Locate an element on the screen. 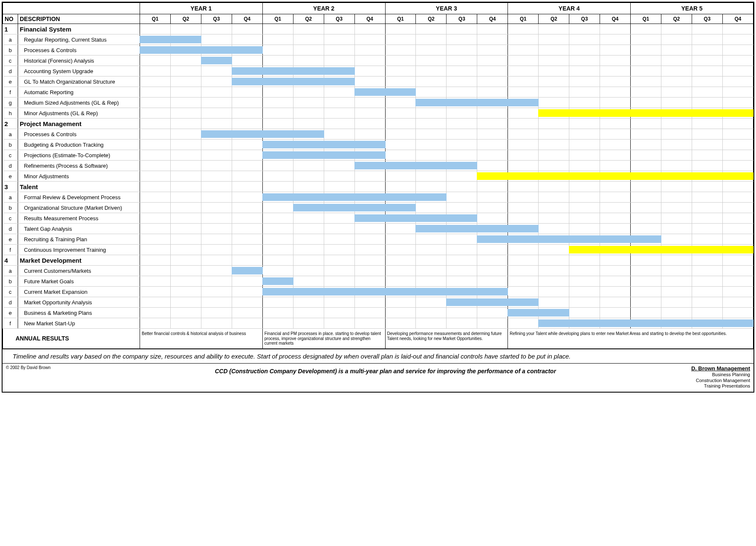 This screenshot has width=756, height=546. task-desc: Processes & Controls is located at coordinates (79, 135).